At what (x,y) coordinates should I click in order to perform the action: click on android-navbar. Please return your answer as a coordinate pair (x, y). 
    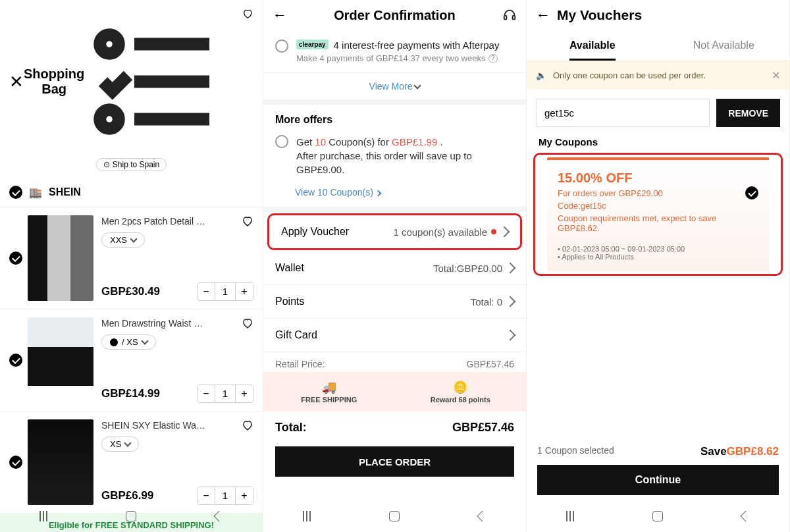
    Looking at the image, I should click on (658, 516).